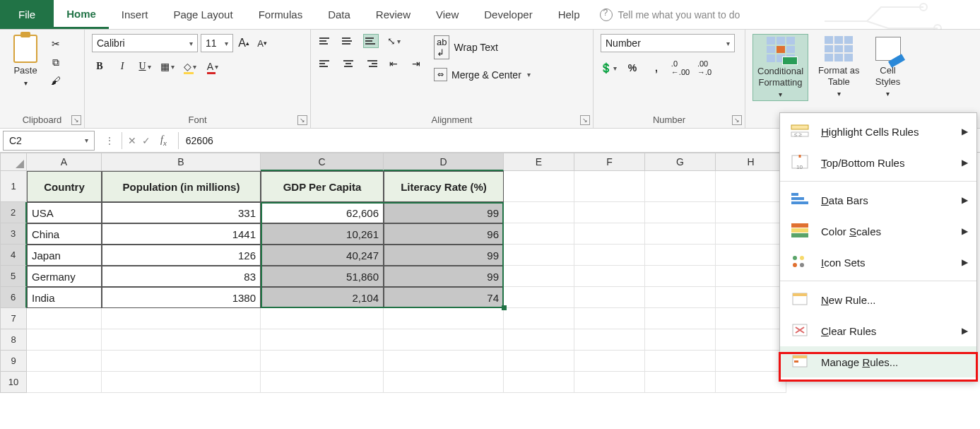 The height and width of the screenshot is (429, 980). I want to click on cell-C7, so click(322, 319).